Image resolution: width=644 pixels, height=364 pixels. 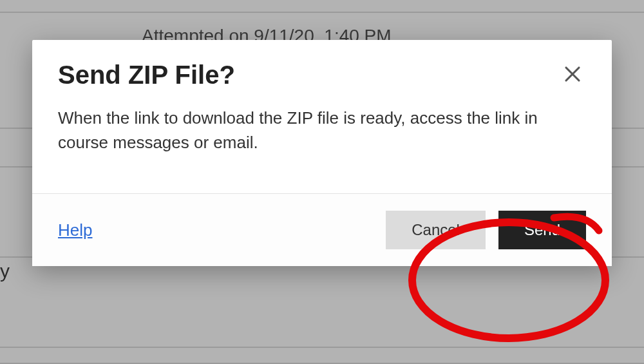 I want to click on modal-title: Send ZIP File?, so click(x=147, y=75).